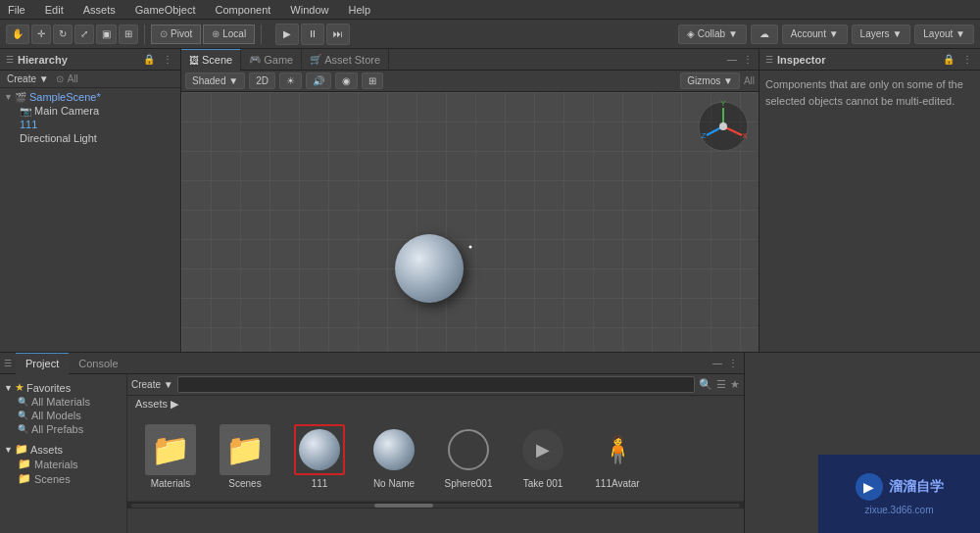  What do you see at coordinates (229, 34) in the screenshot?
I see `local-button: ⊕ Local` at bounding box center [229, 34].